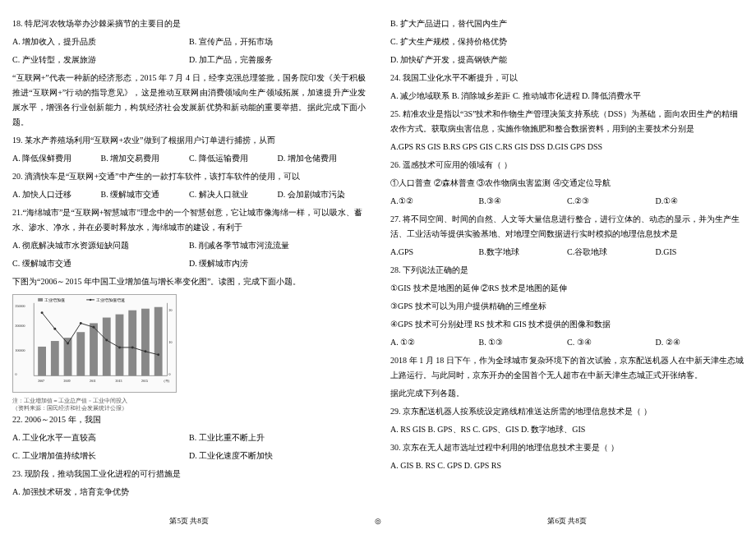  What do you see at coordinates (611, 343) in the screenshot?
I see `q28-optC: C. ③④` at bounding box center [611, 343].